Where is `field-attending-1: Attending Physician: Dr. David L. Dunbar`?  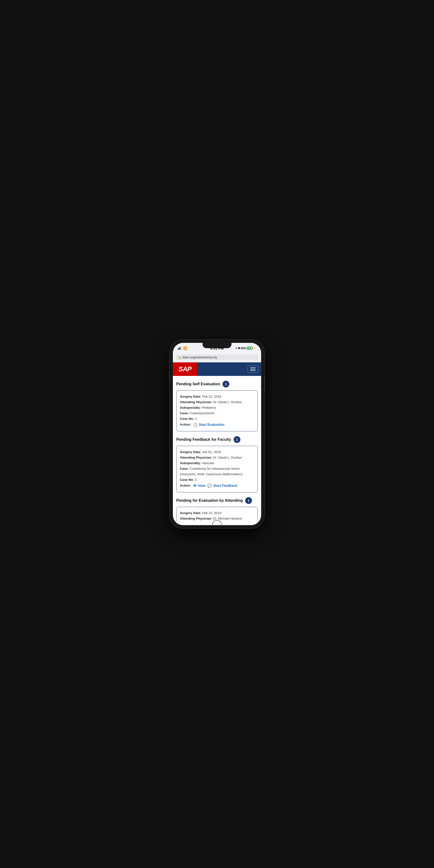
field-attending-1: Attending Physician: Dr. David L. Dunbar is located at coordinates (217, 402).